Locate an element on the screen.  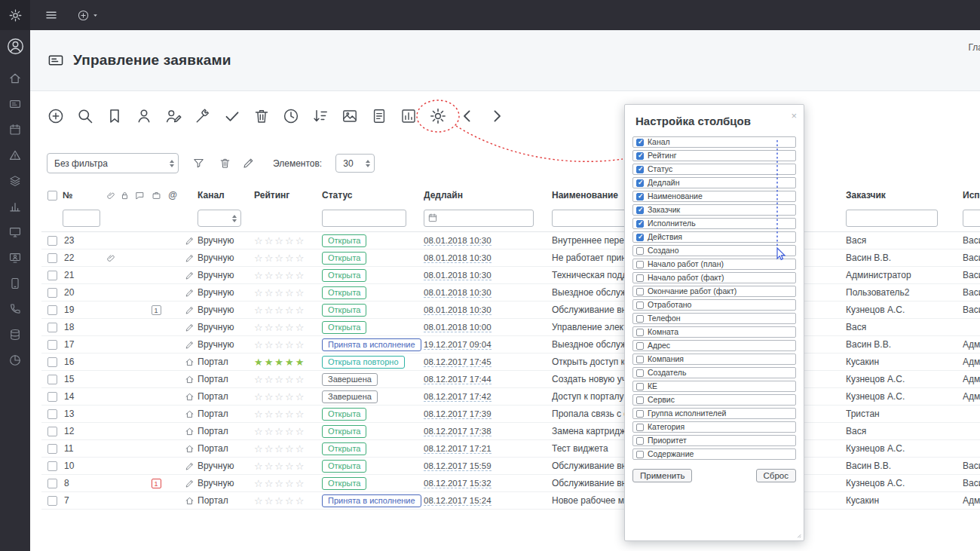
toolbar-delete-button is located at coordinates (262, 116).